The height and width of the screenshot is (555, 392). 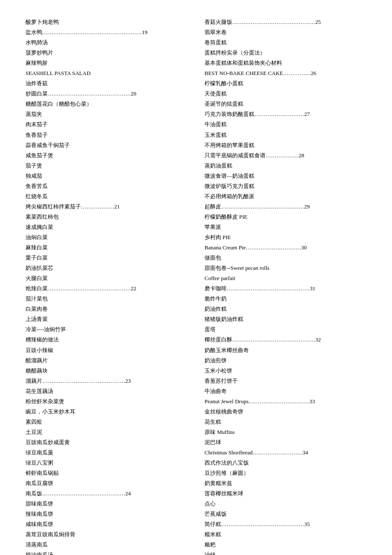 I want to click on right-item-5: BEST NO-BAKE CHEESE CAKE……………26, so click(x=285, y=73).